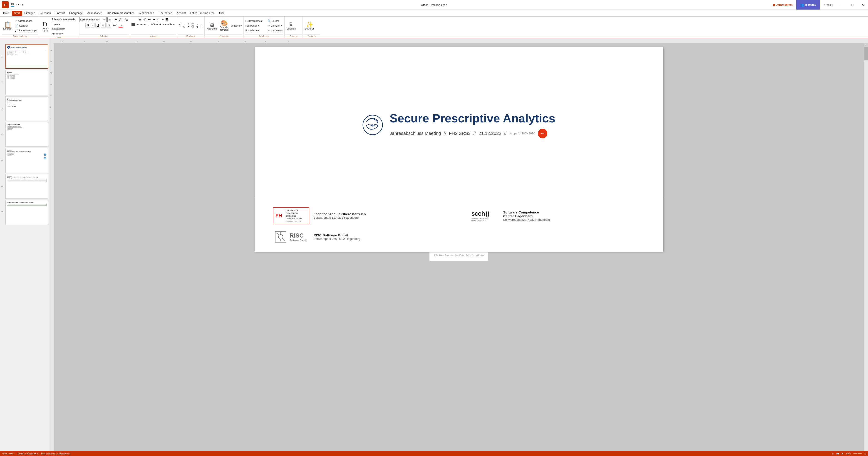  What do you see at coordinates (141, 24) in the screenshot?
I see `align-right-button: ≡` at bounding box center [141, 24].